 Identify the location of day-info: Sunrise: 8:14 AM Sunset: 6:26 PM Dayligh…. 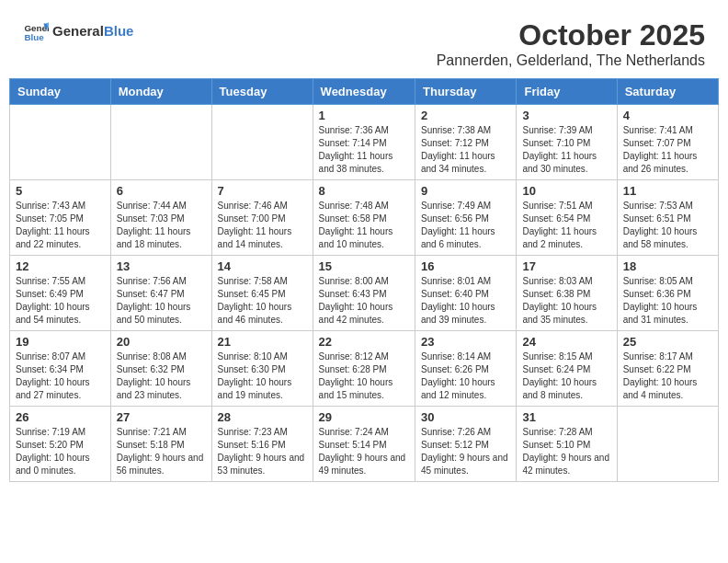
(465, 376).